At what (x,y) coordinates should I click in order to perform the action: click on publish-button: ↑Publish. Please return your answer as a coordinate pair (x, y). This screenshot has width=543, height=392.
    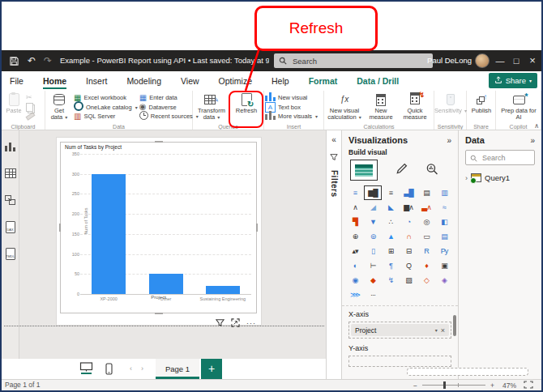
    Looking at the image, I should click on (481, 107).